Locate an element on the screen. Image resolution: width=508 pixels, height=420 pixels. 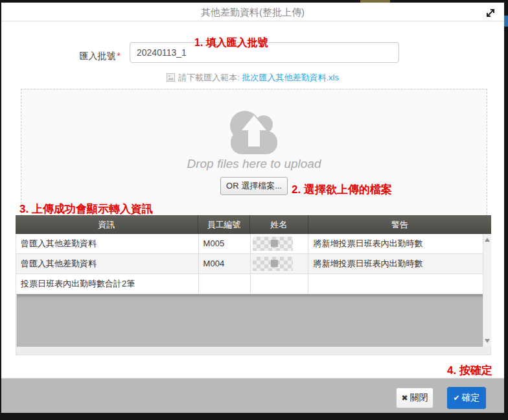
cell-employee-id is located at coordinates (224, 284).